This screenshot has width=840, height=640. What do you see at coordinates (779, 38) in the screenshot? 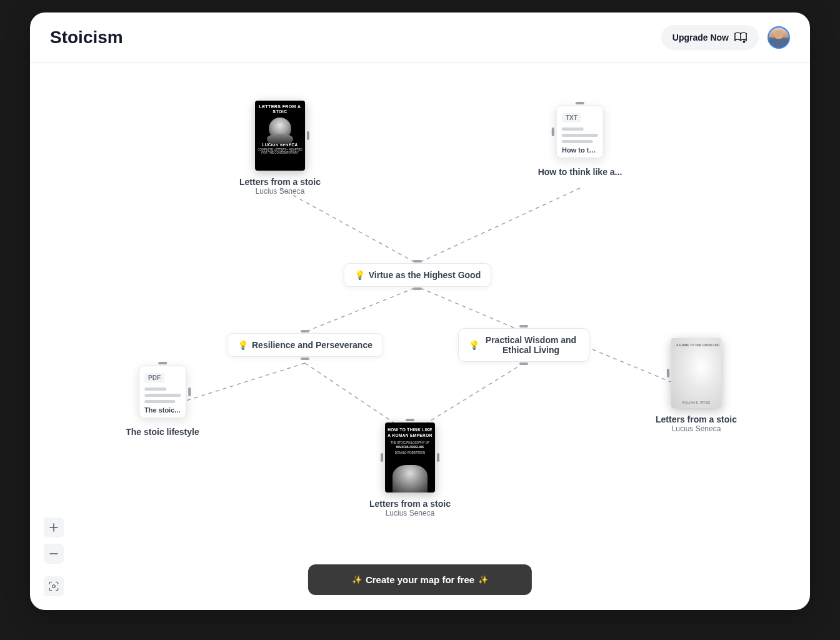
I see `avatar` at bounding box center [779, 38].